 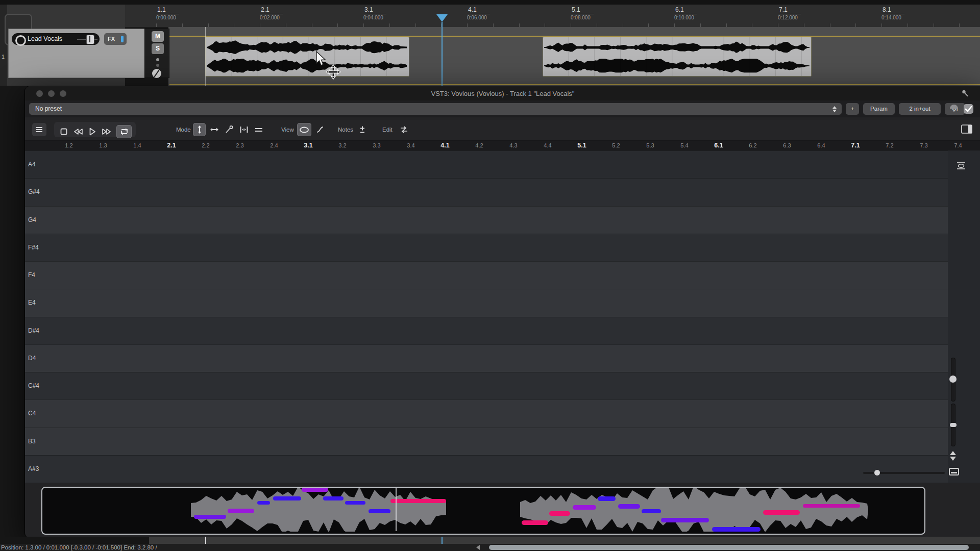 What do you see at coordinates (904, 473) in the screenshot?
I see `h-zoom-slider-track` at bounding box center [904, 473].